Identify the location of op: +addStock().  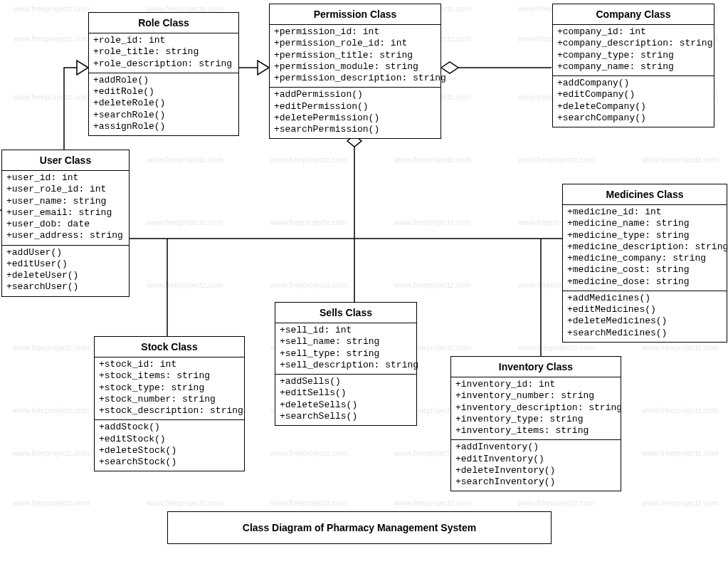
(169, 427).